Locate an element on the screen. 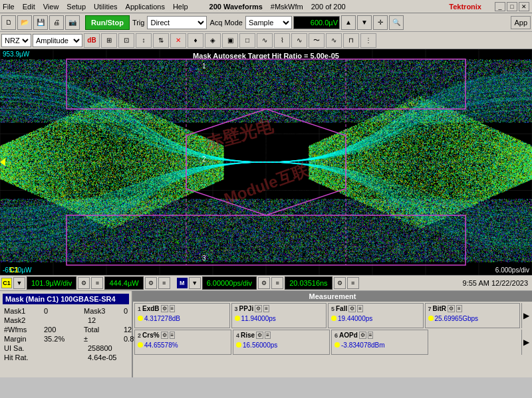 Image resolution: width=532 pixels, height=398 pixels. offset-display: 444.4µW is located at coordinates (124, 283).